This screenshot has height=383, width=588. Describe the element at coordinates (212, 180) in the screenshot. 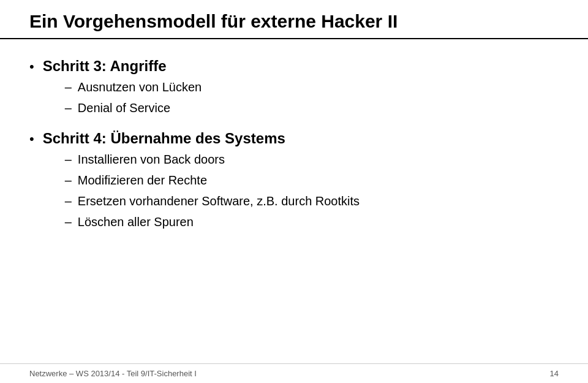

I see `sub-item-2-2: – Modifizieren der Rechte` at that location.